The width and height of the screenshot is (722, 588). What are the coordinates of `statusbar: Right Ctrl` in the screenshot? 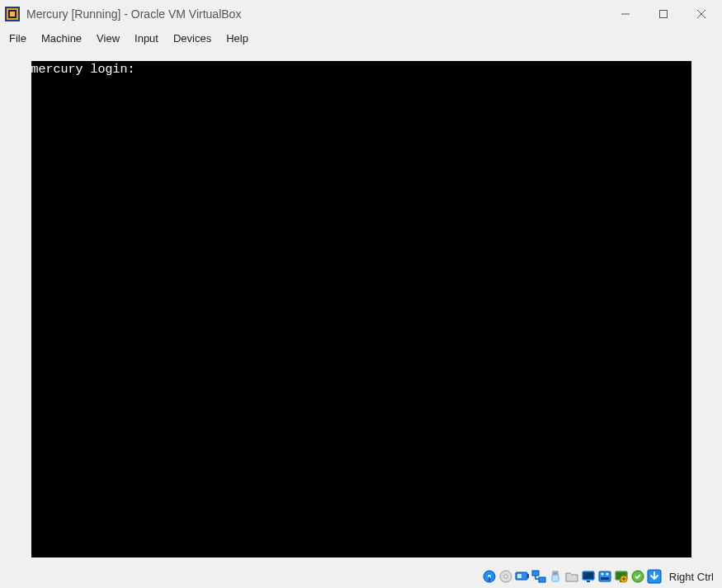 It's located at (361, 576).